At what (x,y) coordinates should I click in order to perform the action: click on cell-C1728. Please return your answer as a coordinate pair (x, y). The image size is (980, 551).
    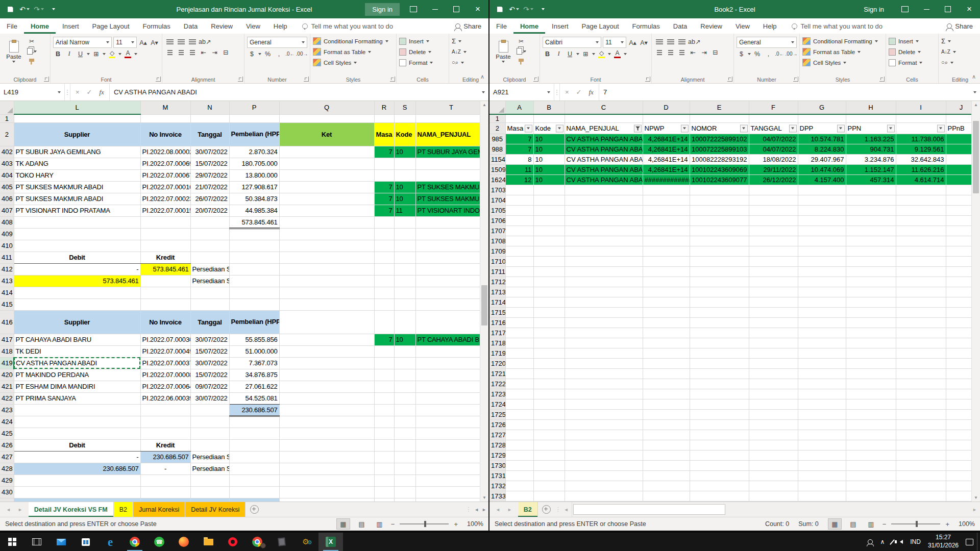
    Looking at the image, I should click on (603, 445).